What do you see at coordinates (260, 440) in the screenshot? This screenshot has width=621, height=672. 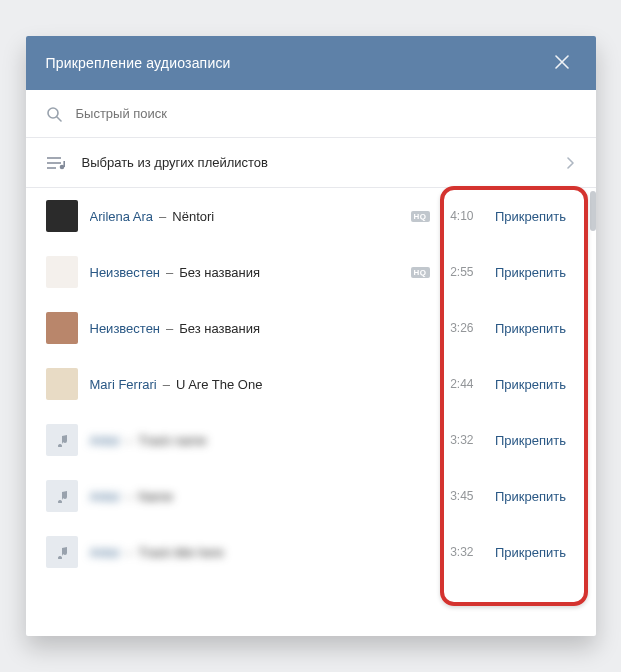 I see `track-text: Artist–Track name` at bounding box center [260, 440].